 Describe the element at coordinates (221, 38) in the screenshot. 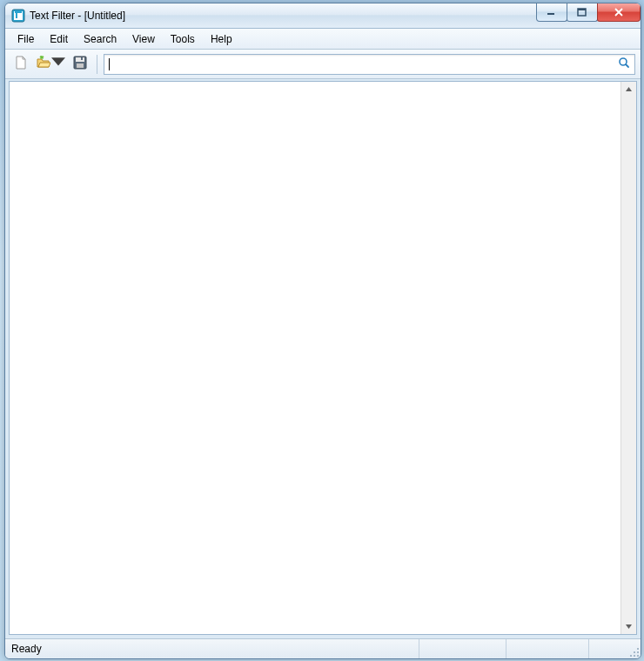

I see `menu-help: Help` at that location.